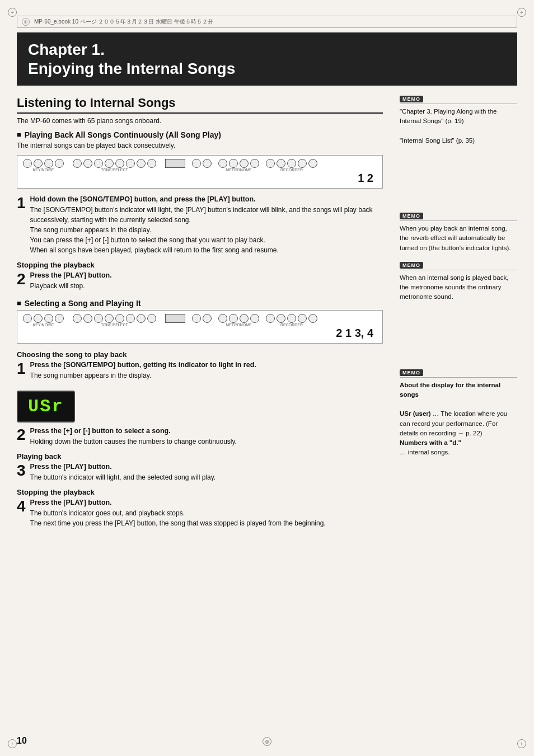  What do you see at coordinates (207, 286) in the screenshot?
I see `step2-body: Playback will stop.` at bounding box center [207, 286].